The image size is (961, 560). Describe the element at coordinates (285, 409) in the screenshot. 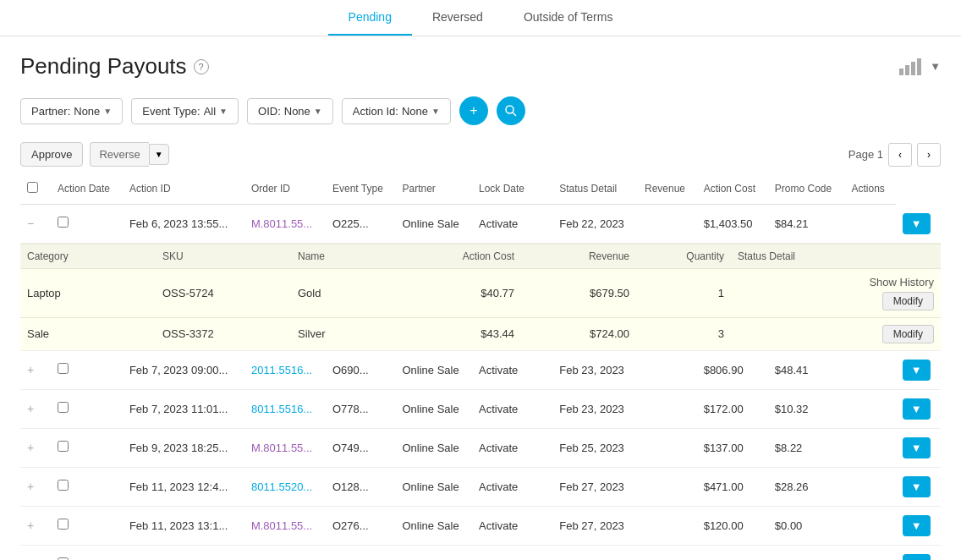

I see `row-action-id: 8011.5516...` at that location.